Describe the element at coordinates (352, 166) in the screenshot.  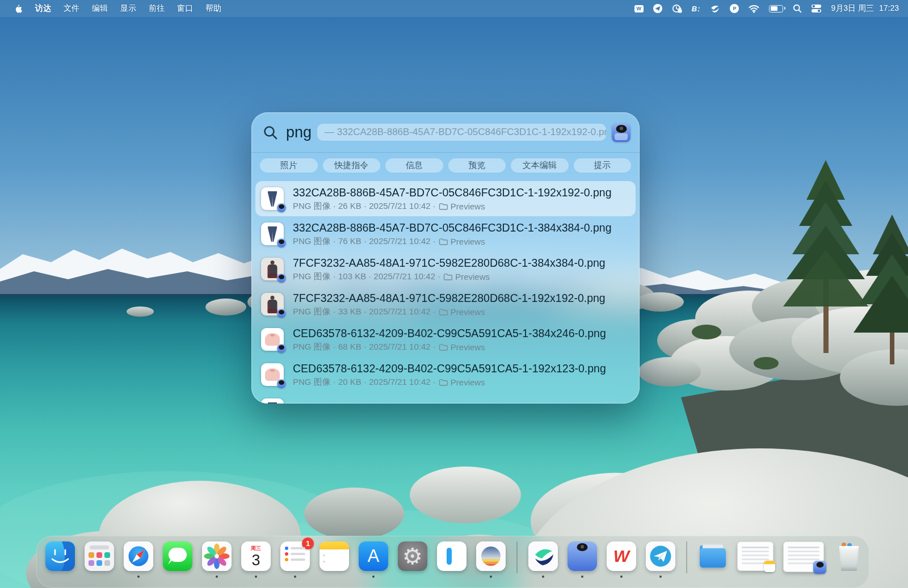
I see `filter-shortcuts: 快捷指令` at that location.